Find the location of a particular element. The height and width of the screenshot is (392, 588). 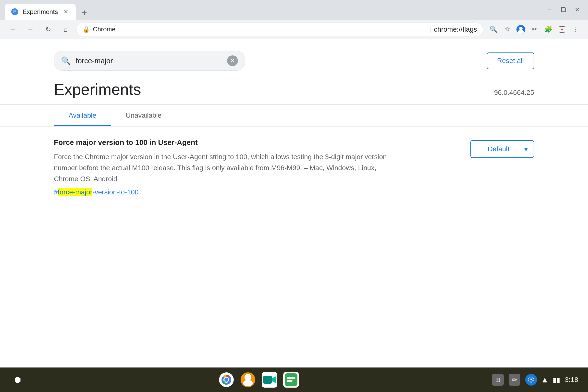

search-button: 🔍 is located at coordinates (494, 30).